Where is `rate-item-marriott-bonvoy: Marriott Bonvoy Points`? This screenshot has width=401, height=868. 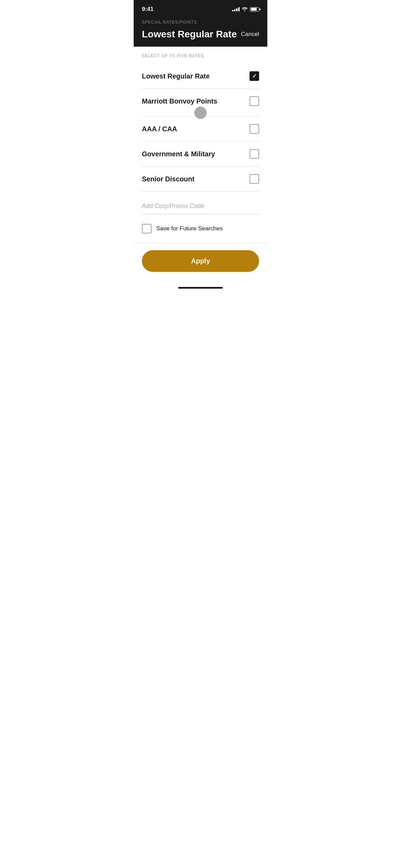 rate-item-marriott-bonvoy: Marriott Bonvoy Points is located at coordinates (200, 103).